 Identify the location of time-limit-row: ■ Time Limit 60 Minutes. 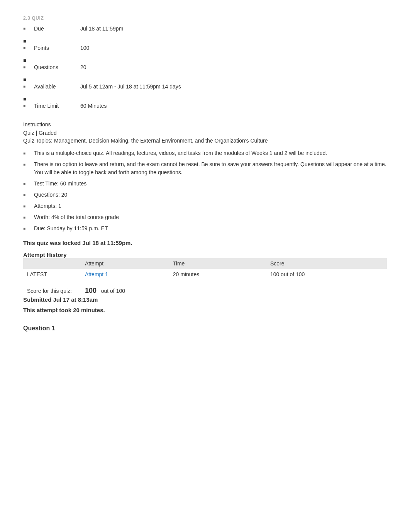
(205, 108).